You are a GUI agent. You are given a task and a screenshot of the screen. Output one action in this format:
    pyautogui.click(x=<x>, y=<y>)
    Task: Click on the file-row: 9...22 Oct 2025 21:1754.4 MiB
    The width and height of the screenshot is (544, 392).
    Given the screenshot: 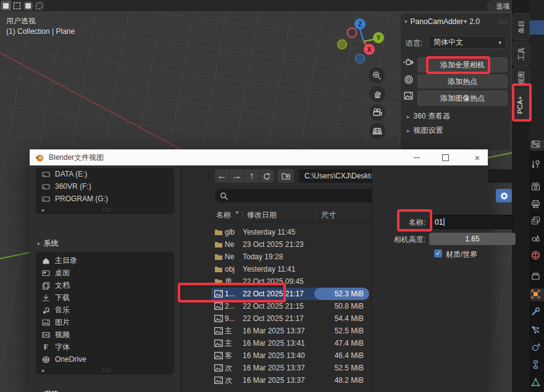 What is the action you would take?
    pyautogui.click(x=290, y=319)
    